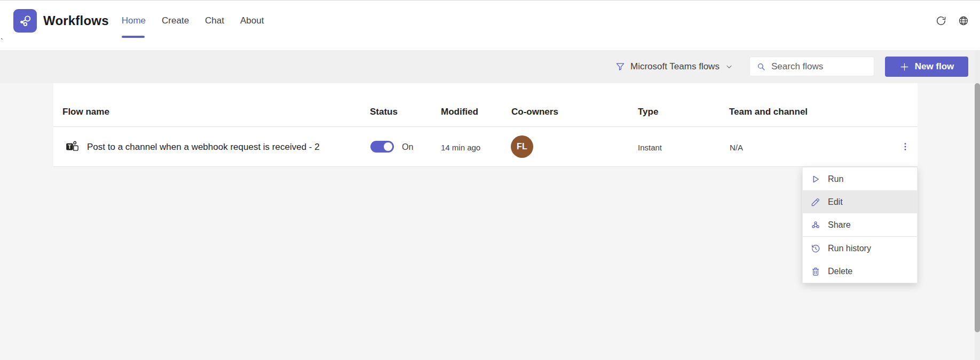 The width and height of the screenshot is (980, 360). Describe the element at coordinates (72, 147) in the screenshot. I see `teams-icon: T` at that location.